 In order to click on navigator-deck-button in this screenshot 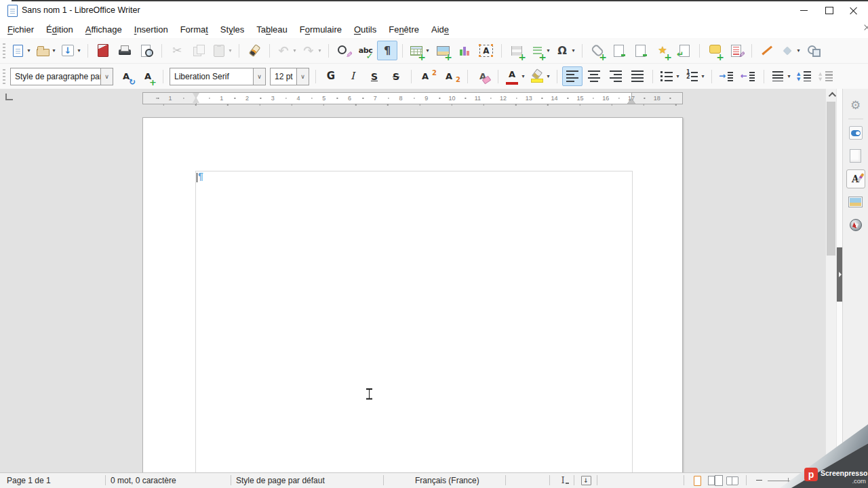, I will do `click(856, 225)`.